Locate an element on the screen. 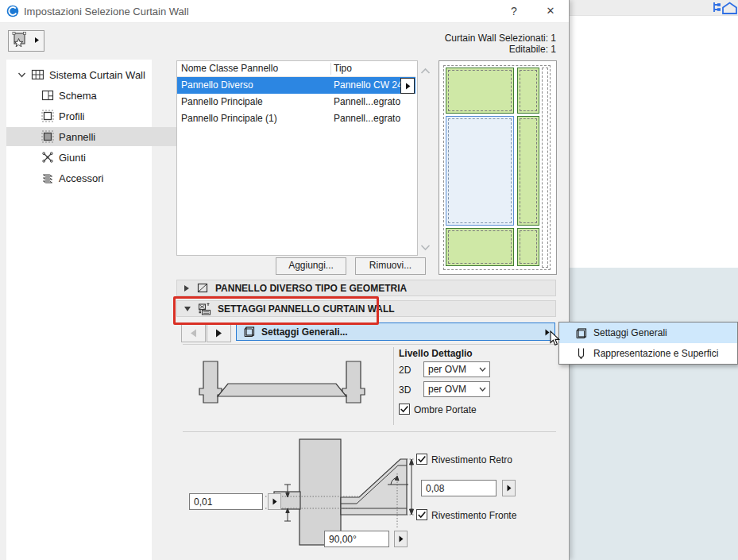 The image size is (738, 560). column-header-nome: Nome Classe Pannello is located at coordinates (230, 68).